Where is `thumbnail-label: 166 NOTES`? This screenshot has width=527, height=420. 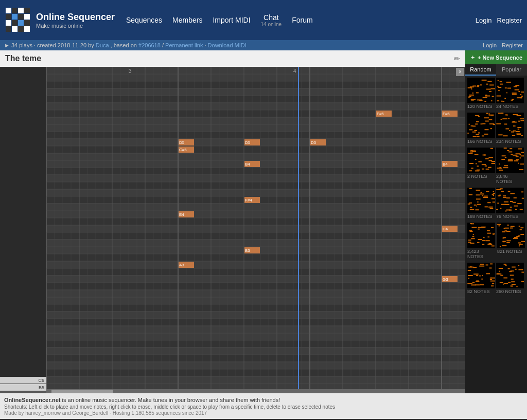 thumbnail-label: 166 NOTES is located at coordinates (481, 141).